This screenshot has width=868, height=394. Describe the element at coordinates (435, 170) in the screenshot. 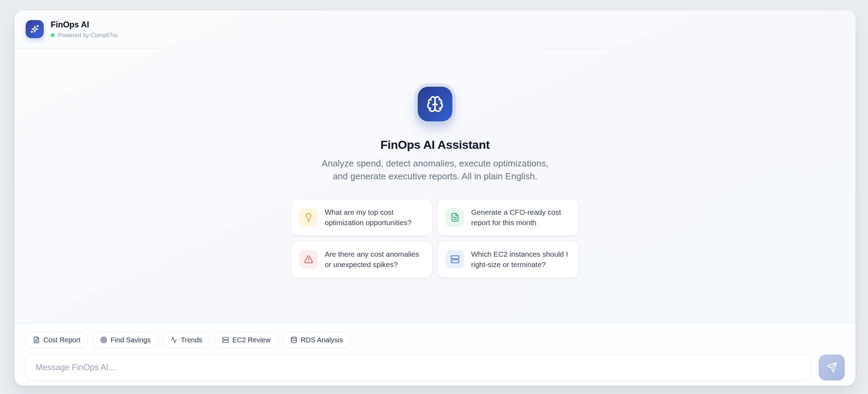

I see `page-subtitle: Analyze spend, detect anomalies, execute…` at that location.